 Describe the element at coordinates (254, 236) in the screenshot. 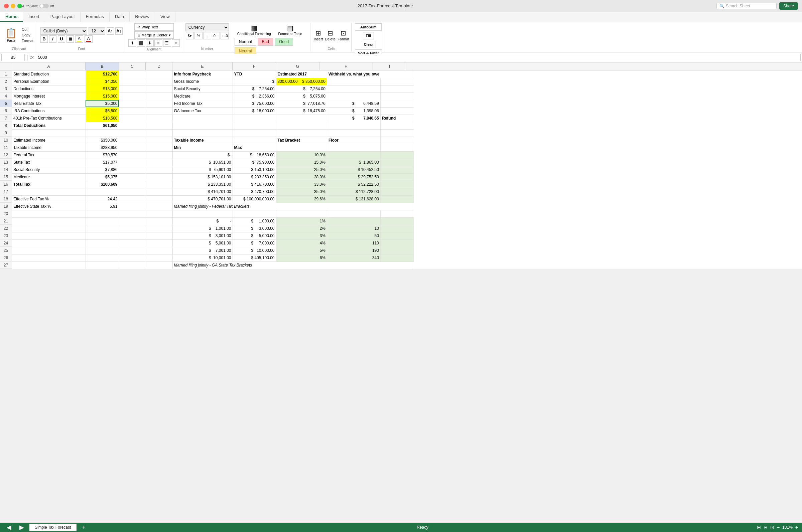

I see `cell-f23: $ 5,000.00` at that location.